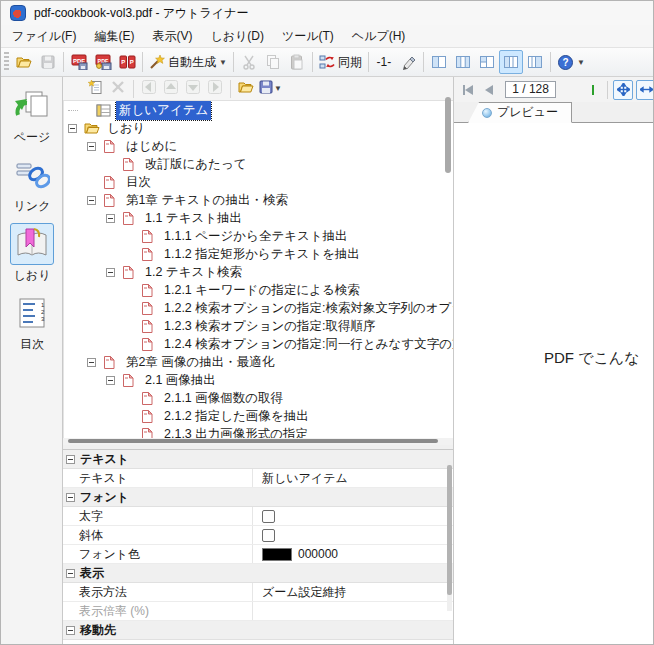 The width and height of the screenshot is (654, 645). I want to click on menu-item-2: 表示(V), so click(172, 36).